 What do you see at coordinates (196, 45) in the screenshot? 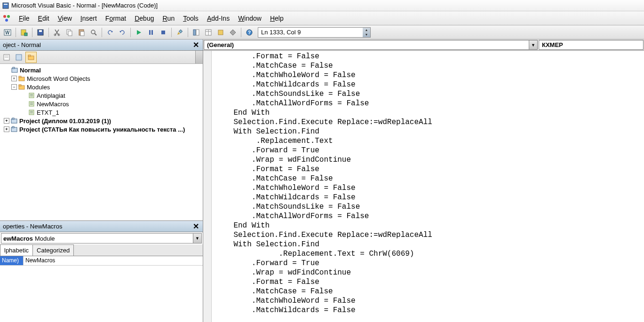
I see `project-panel-close-icon: ✕` at bounding box center [196, 45].